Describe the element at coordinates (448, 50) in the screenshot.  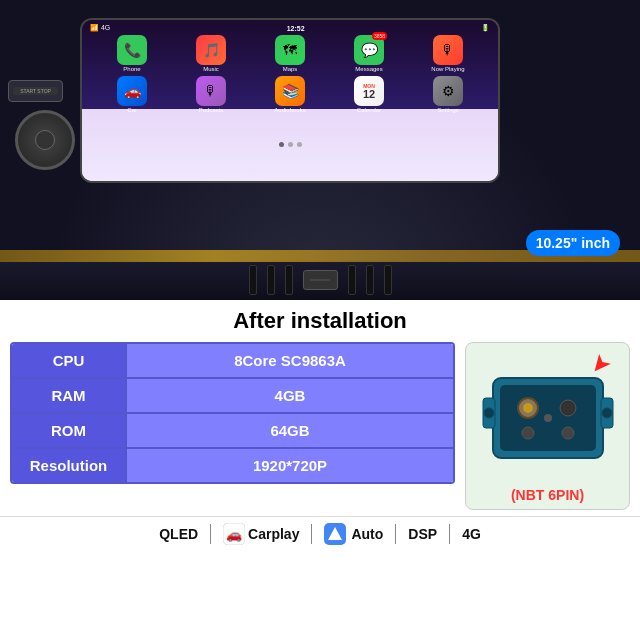
I see `nowplaying-app-icon: 🎙` at that location.